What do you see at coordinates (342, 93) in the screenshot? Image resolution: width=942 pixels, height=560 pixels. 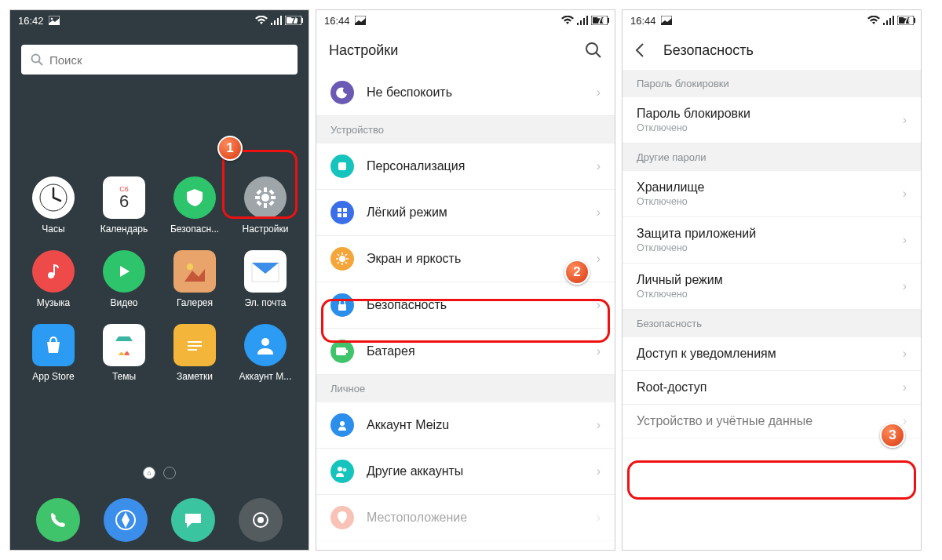 I see `moon-icon` at bounding box center [342, 93].